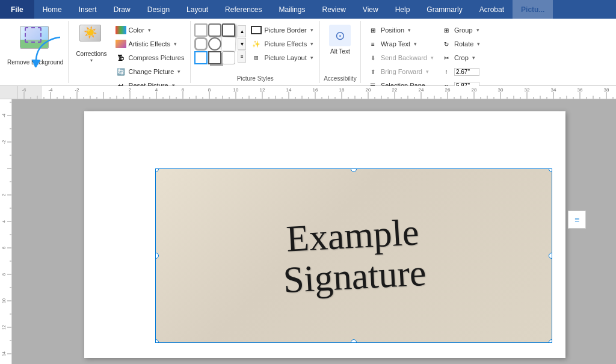 This screenshot has height=364, width=616. I want to click on position-icon: ⊞, so click(373, 30).